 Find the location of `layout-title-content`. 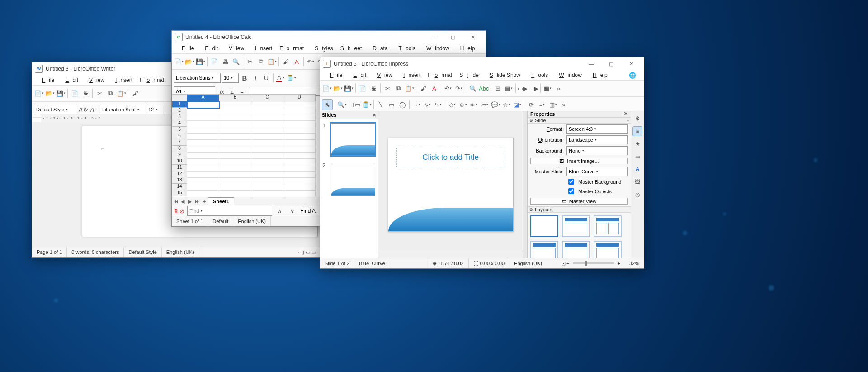

layout-title-content is located at coordinates (608, 226).